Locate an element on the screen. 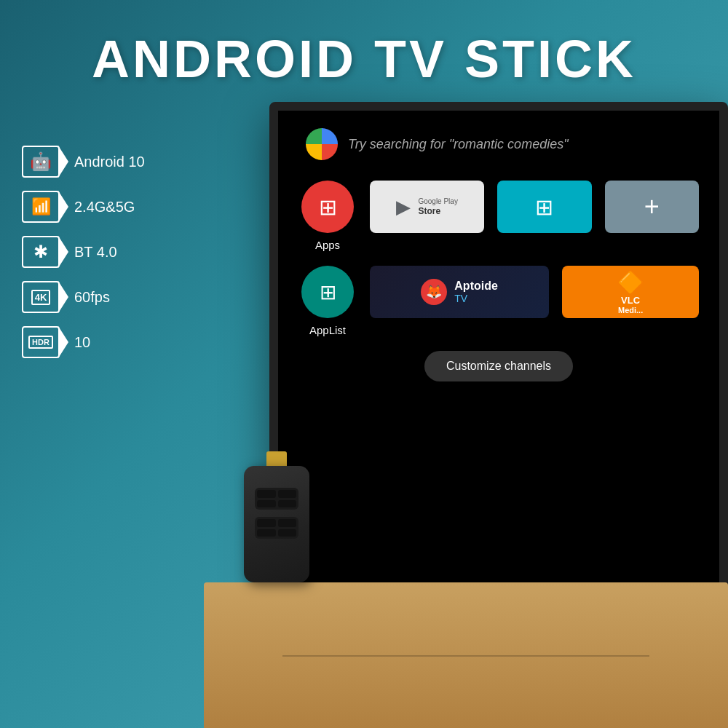 The height and width of the screenshot is (728, 728). applist-grid-icon: ⊞ is located at coordinates (328, 293).